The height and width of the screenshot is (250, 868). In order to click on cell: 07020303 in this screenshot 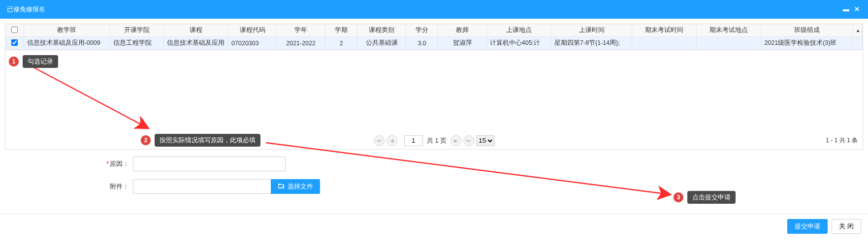, I will do `click(253, 43)`.